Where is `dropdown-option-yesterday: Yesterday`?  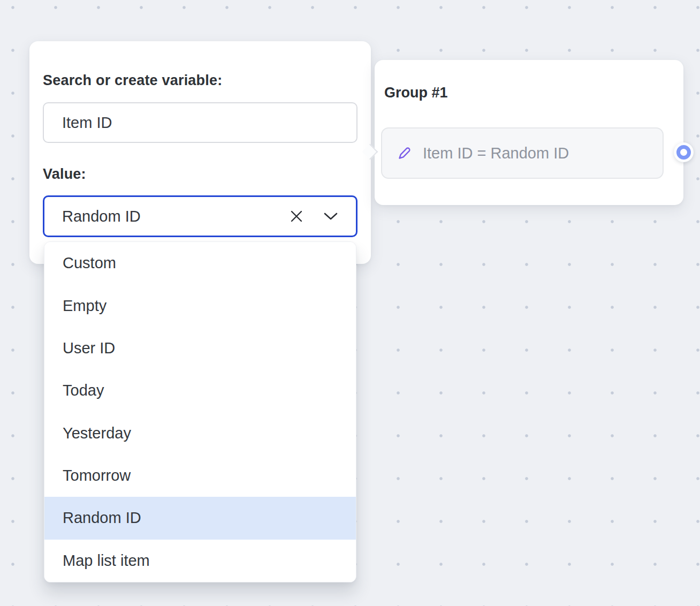 dropdown-option-yesterday: Yesterday is located at coordinates (200, 434).